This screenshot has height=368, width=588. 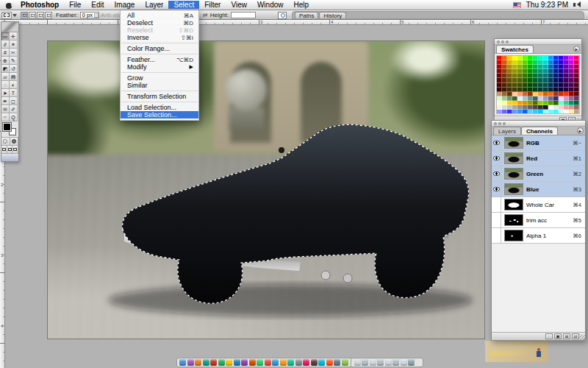 I want to click on channel-row-blue: Blue⌘3, so click(x=538, y=190).